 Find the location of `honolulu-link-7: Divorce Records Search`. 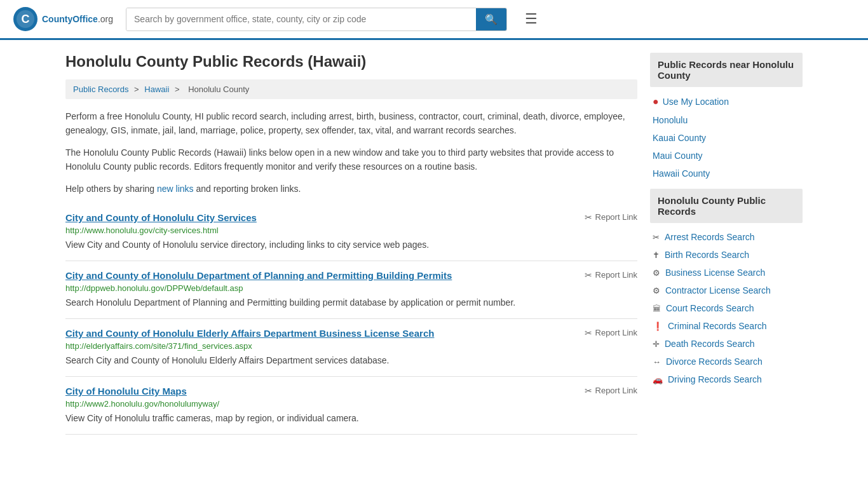

honolulu-link-7: Divorce Records Search is located at coordinates (714, 362).